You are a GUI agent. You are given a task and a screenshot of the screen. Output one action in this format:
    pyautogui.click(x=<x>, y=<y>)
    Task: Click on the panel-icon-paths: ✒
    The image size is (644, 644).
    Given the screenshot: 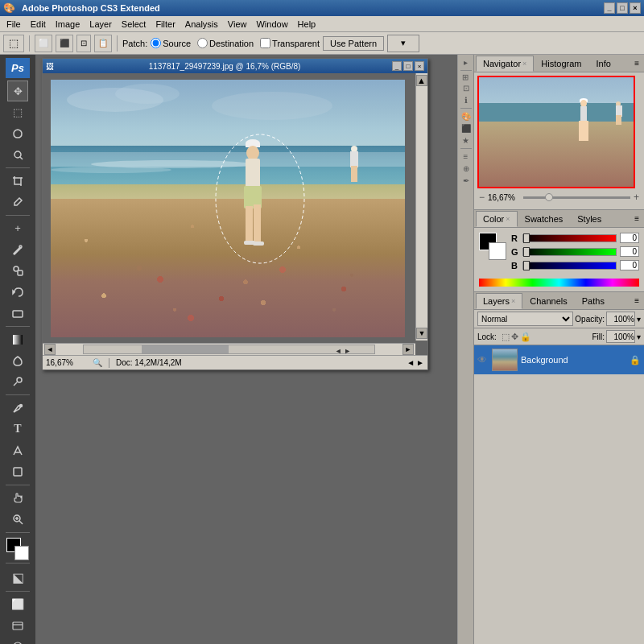 What is the action you would take?
    pyautogui.click(x=466, y=180)
    